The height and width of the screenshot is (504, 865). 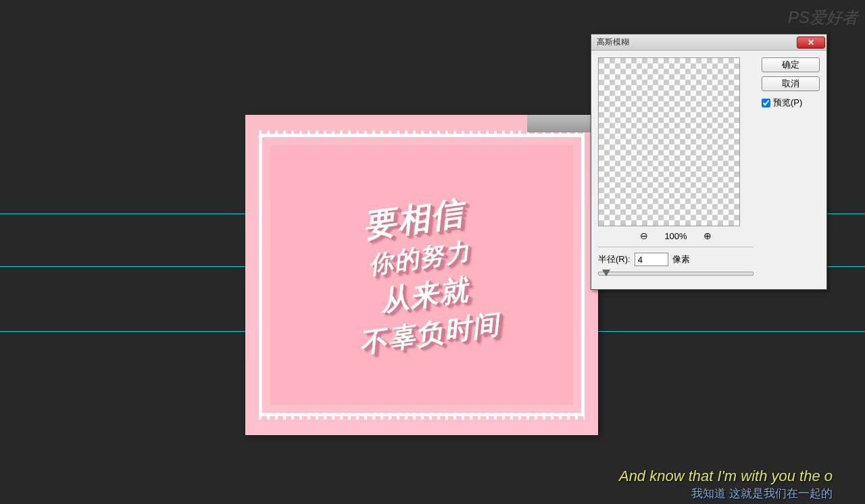 What do you see at coordinates (791, 65) in the screenshot?
I see `ok-button: 确定` at bounding box center [791, 65].